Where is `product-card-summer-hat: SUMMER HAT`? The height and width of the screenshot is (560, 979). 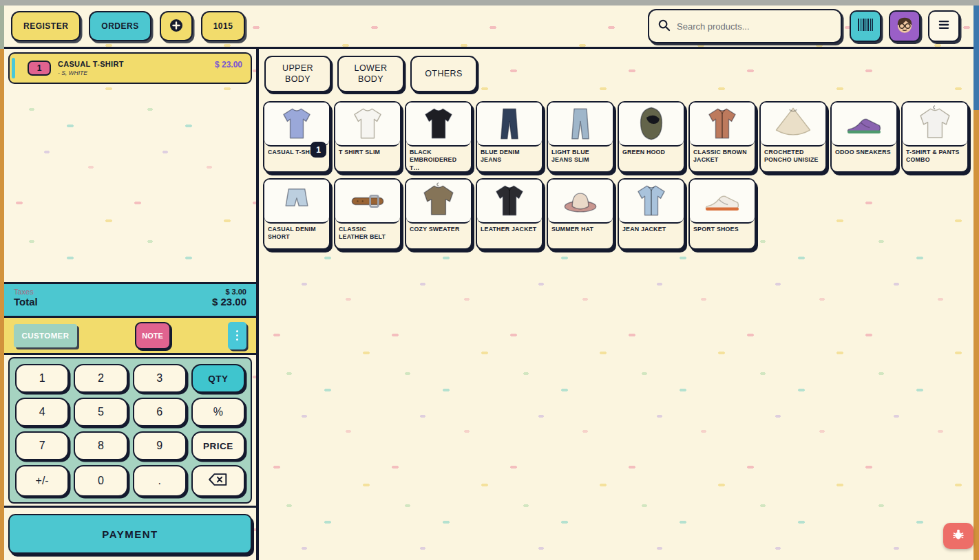
product-card-summer-hat: SUMMER HAT is located at coordinates (580, 214).